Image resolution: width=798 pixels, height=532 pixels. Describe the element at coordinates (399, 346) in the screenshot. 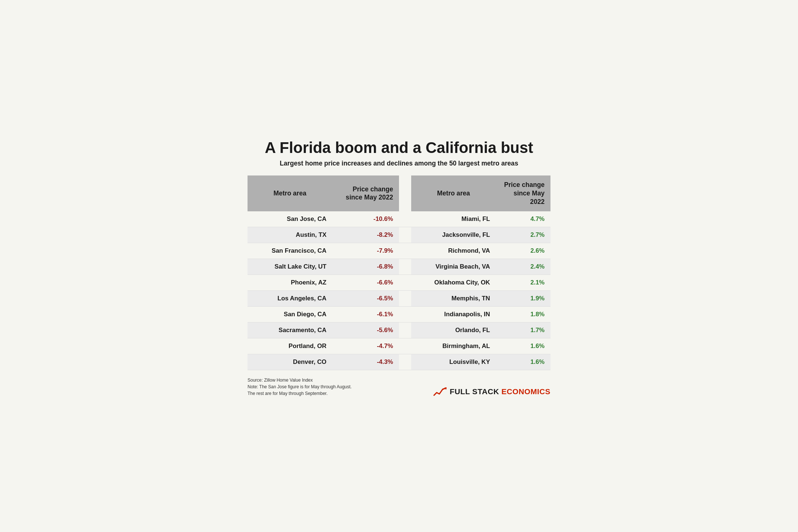

I see `table-row: Portland, OR-4.7%Birmingham, AL1.6%` at that location.